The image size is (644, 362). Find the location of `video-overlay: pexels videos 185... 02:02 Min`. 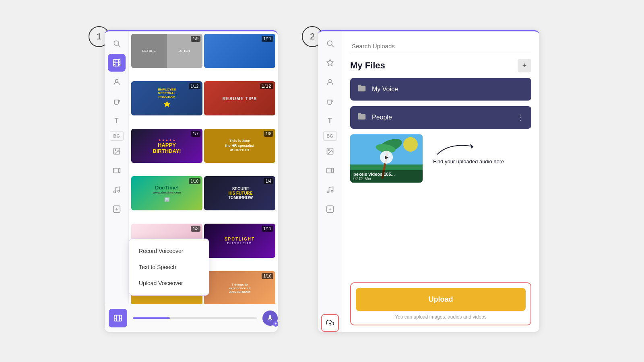

video-overlay: pexels videos 185... 02:02 Min is located at coordinates (386, 176).